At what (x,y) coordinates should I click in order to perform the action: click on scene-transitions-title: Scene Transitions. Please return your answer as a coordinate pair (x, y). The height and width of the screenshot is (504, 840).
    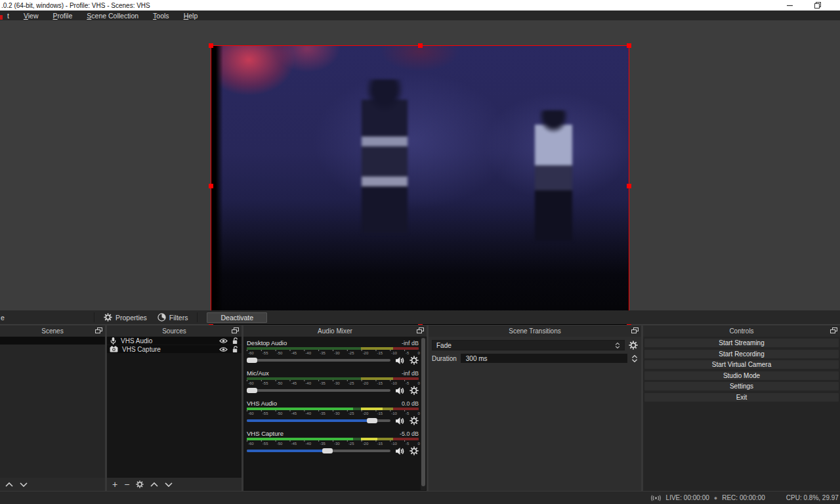
    Looking at the image, I should click on (535, 331).